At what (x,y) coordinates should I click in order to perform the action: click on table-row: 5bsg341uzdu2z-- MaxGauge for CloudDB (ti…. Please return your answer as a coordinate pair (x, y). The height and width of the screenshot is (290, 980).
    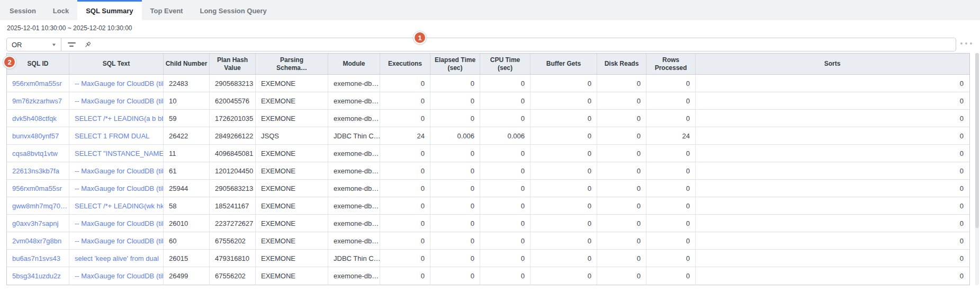
    Looking at the image, I should click on (488, 276).